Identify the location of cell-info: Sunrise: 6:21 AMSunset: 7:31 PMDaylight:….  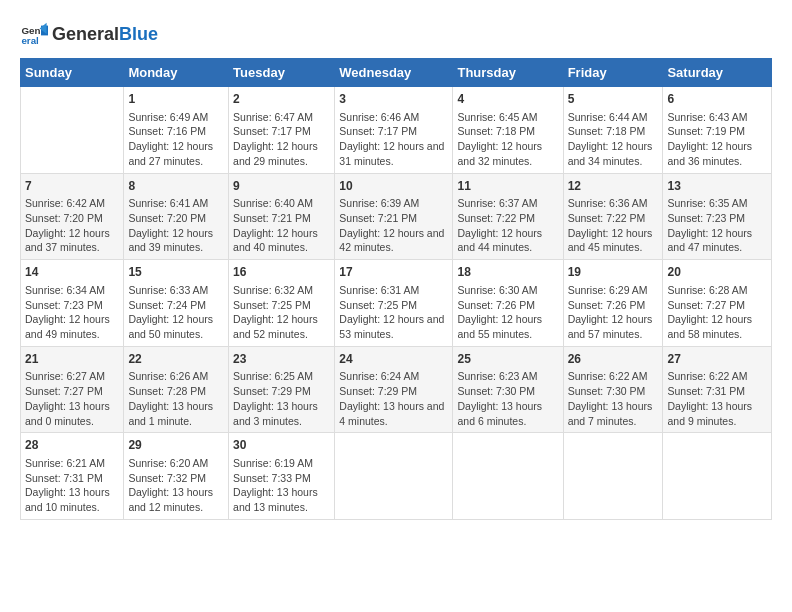
(72, 486).